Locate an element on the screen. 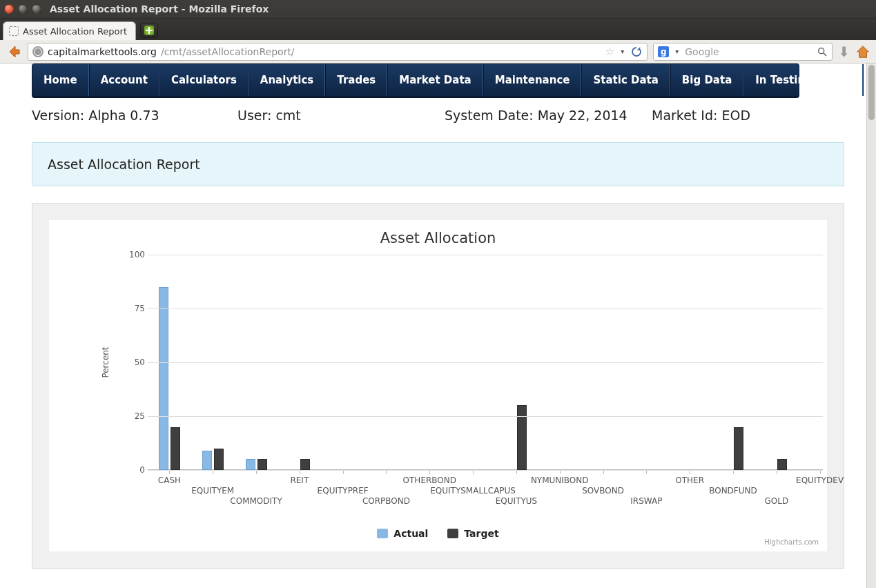 The image size is (876, 588). window-title: Asset Allocation Report - Mozilla Firefo… is located at coordinates (159, 9).